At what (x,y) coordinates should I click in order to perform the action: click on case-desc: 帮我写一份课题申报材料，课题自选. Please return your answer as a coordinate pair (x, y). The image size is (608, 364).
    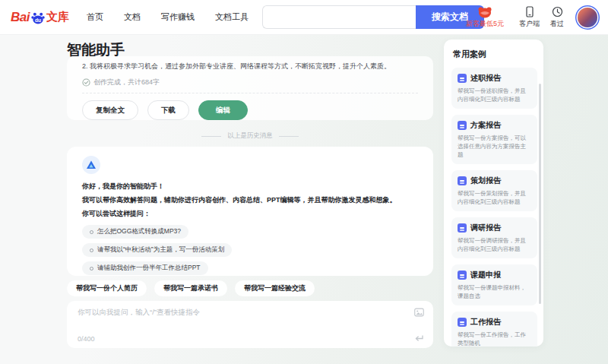
    Looking at the image, I should click on (494, 292).